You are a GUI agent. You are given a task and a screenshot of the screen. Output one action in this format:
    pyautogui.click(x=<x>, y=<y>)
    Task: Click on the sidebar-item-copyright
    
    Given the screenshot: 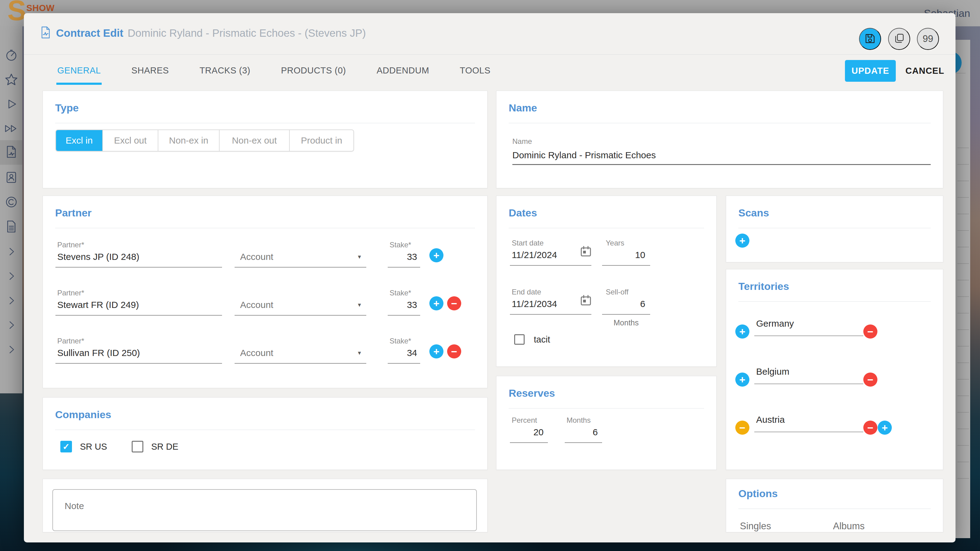 What is the action you would take?
    pyautogui.click(x=11, y=203)
    